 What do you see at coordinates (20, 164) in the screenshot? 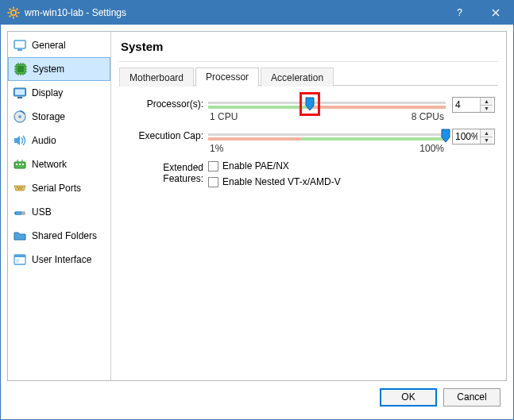
I see `network-icon` at bounding box center [20, 164].